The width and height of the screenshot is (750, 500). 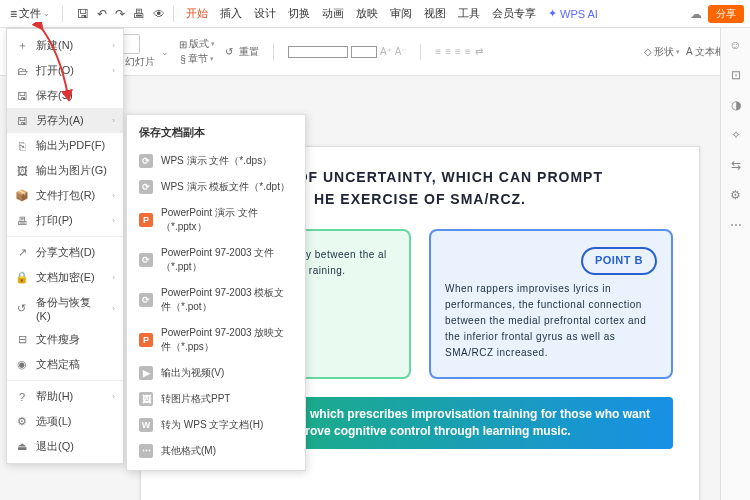 I want to click on cloud-icon: ☁, so click(x=696, y=14).